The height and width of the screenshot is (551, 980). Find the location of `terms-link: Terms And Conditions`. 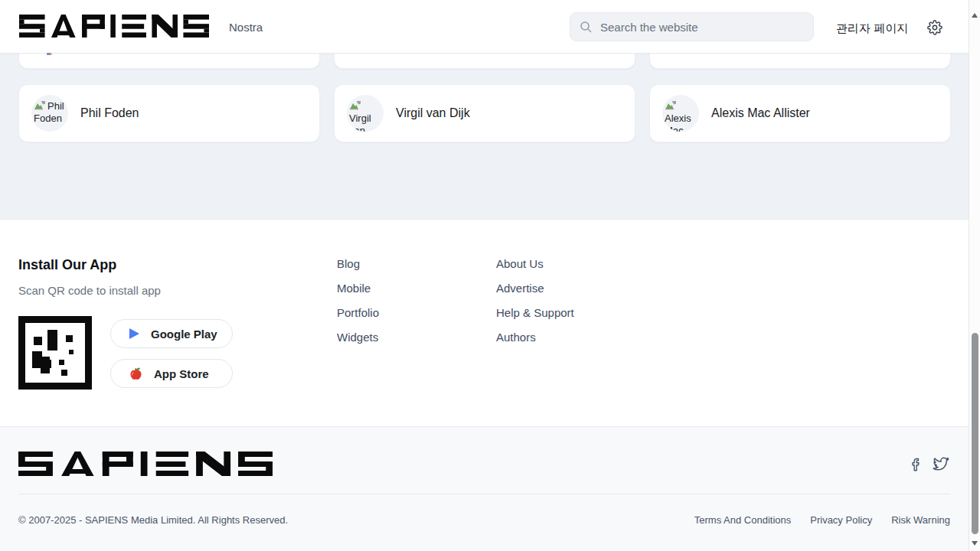

terms-link: Terms And Conditions is located at coordinates (743, 520).